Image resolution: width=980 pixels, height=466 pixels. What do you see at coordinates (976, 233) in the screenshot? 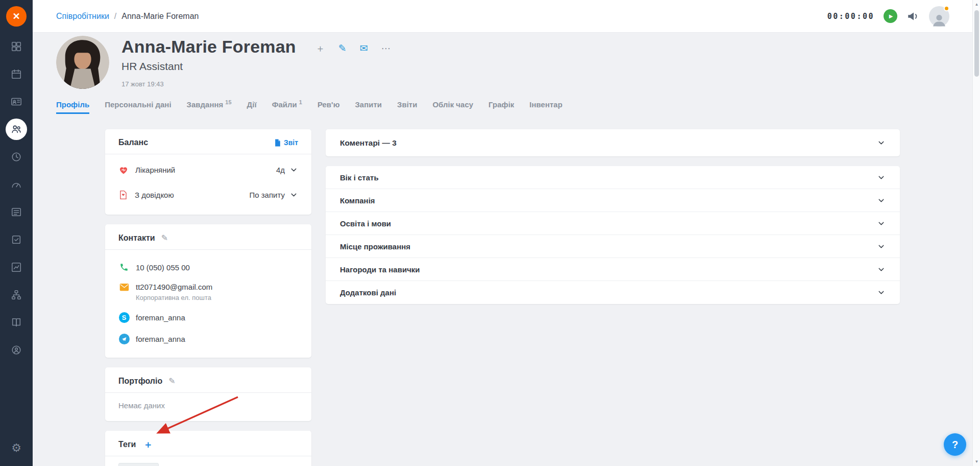
I see `page-scrollbar: ▲ ▼` at bounding box center [976, 233].